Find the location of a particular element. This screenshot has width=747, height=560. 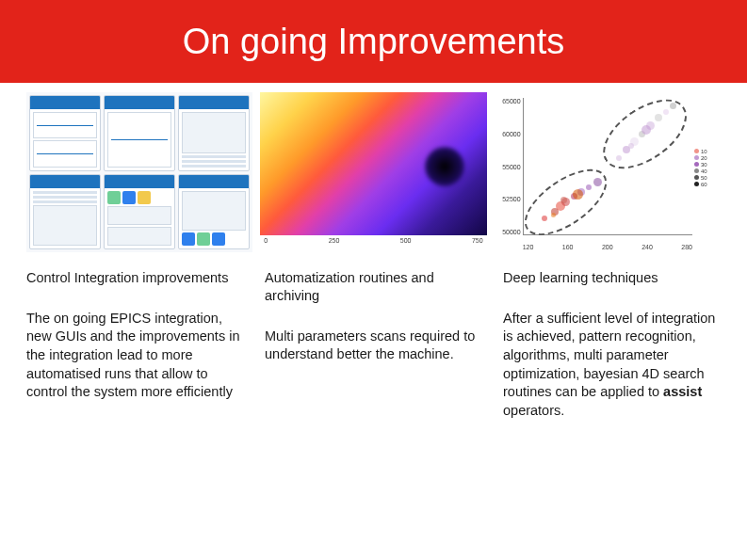

figure-scatter: 65000 60000 55000 52500 50000 120 160 20… is located at coordinates (608, 172).